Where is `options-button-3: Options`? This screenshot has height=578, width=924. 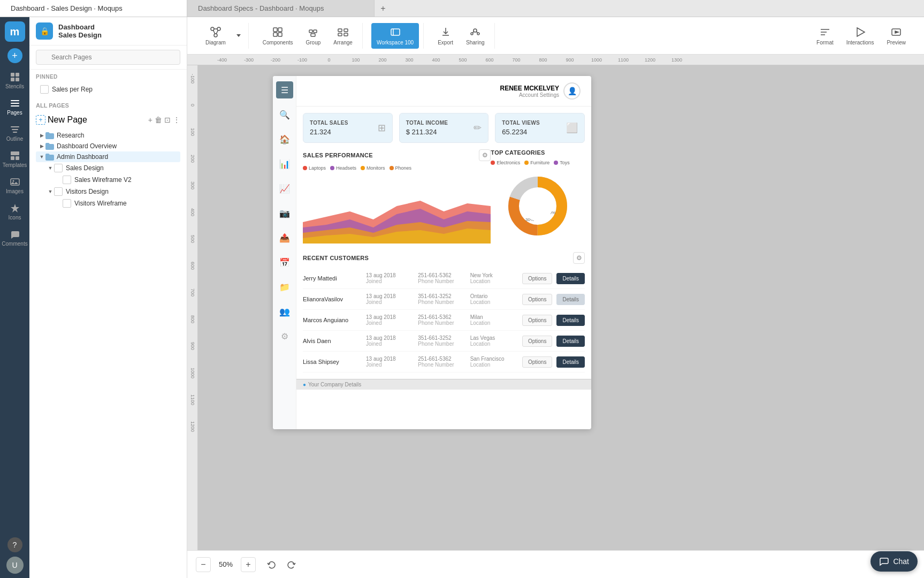
options-button-3: Options is located at coordinates (537, 341).